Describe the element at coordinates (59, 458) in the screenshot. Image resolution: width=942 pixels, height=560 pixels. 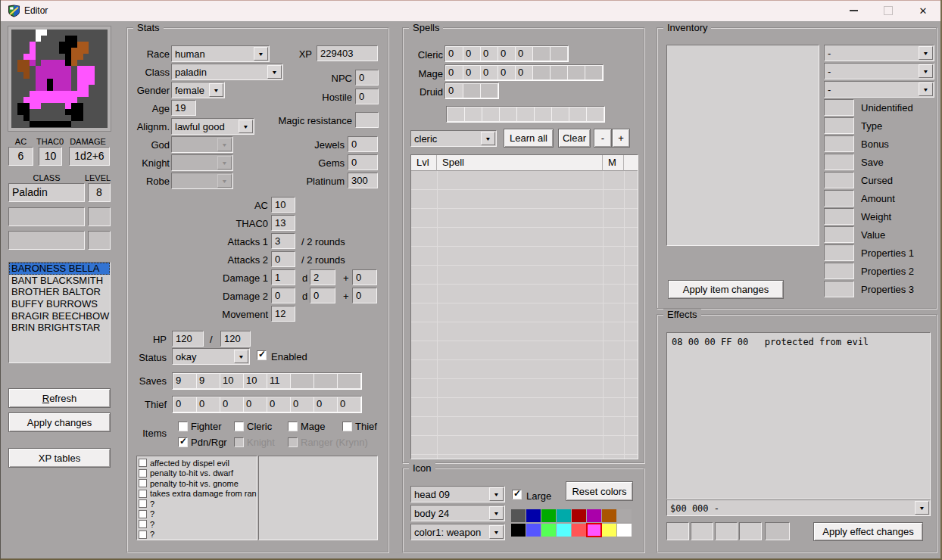
I see `xp-tables-button: XP tables` at that location.